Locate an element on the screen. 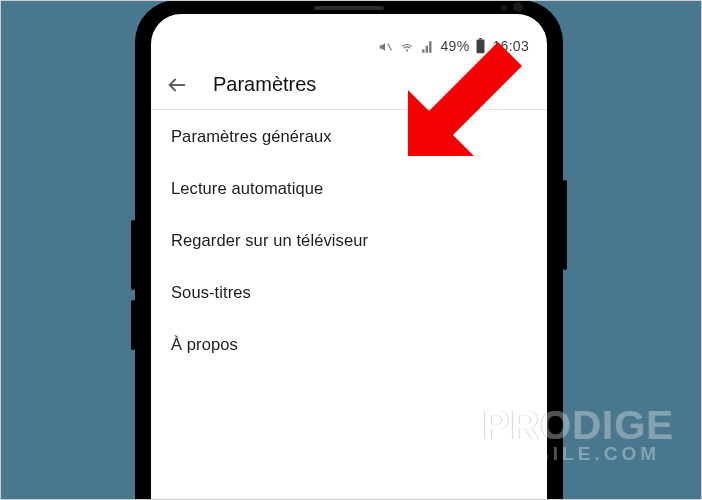  appbar: Paramètres is located at coordinates (349, 85).